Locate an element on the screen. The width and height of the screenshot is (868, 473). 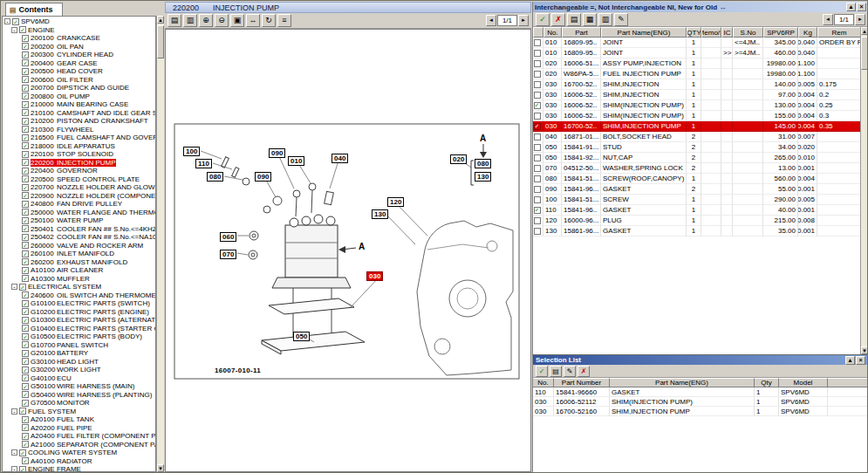
parts-table-row: 03016700-52..SHIM,INJECTION1140.000.0050… is located at coordinates (697, 85).